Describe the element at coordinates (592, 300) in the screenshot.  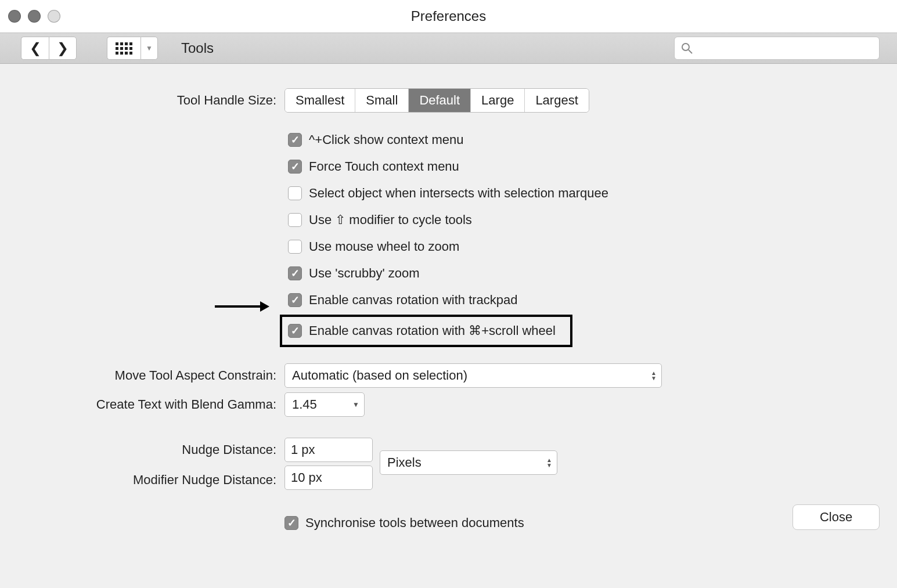
I see `checkbox-canvas-rot-trackpad: Enable canvas rotation with trackpad` at that location.